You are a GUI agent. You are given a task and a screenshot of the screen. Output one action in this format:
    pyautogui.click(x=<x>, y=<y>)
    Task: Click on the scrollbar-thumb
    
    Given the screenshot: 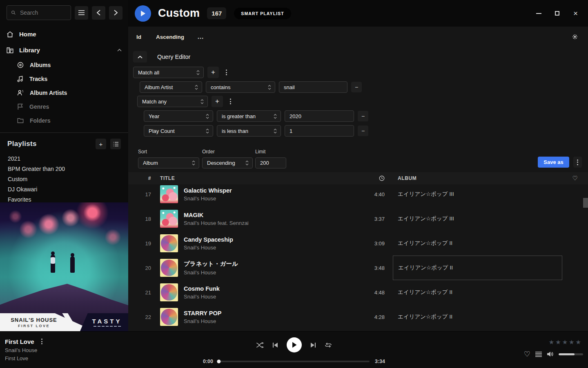 What is the action you would take?
    pyautogui.click(x=586, y=203)
    